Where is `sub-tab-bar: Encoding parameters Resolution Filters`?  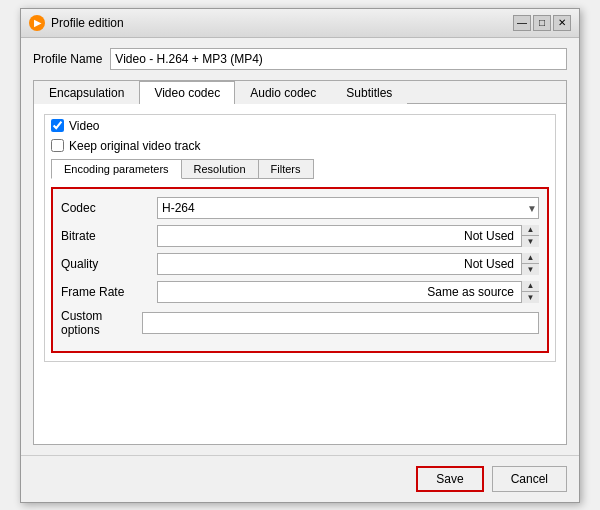
sub-tab-bar: Encoding parameters Resolution Filters is located at coordinates (300, 169).